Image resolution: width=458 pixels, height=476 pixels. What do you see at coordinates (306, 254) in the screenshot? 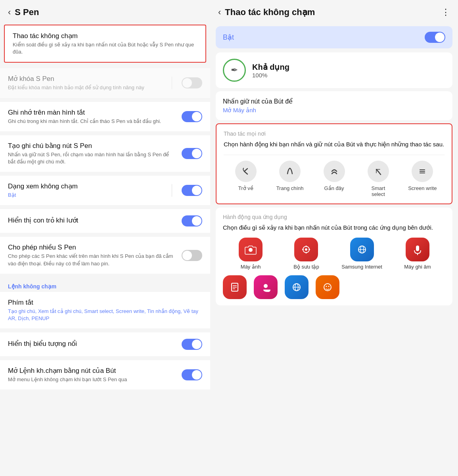
I see `app-gallery: Bộ sưu tập` at bounding box center [306, 254].